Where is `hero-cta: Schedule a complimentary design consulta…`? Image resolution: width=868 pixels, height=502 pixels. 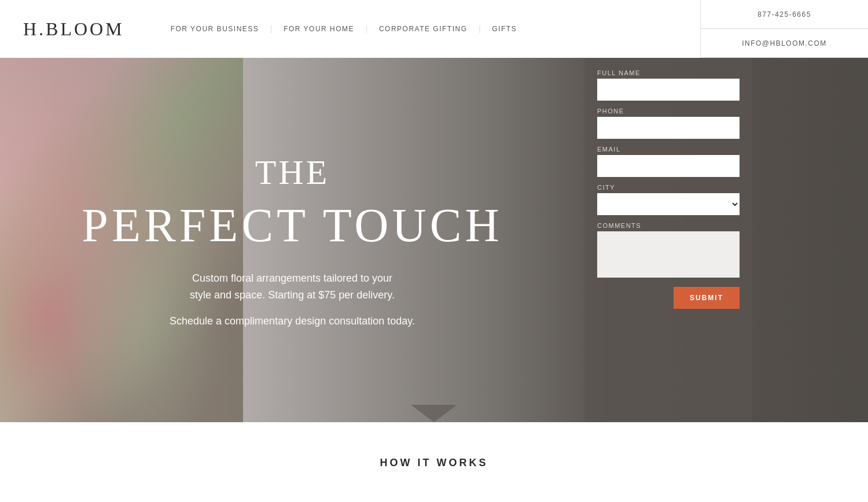 hero-cta: Schedule a complimentary design consulta… is located at coordinates (292, 322).